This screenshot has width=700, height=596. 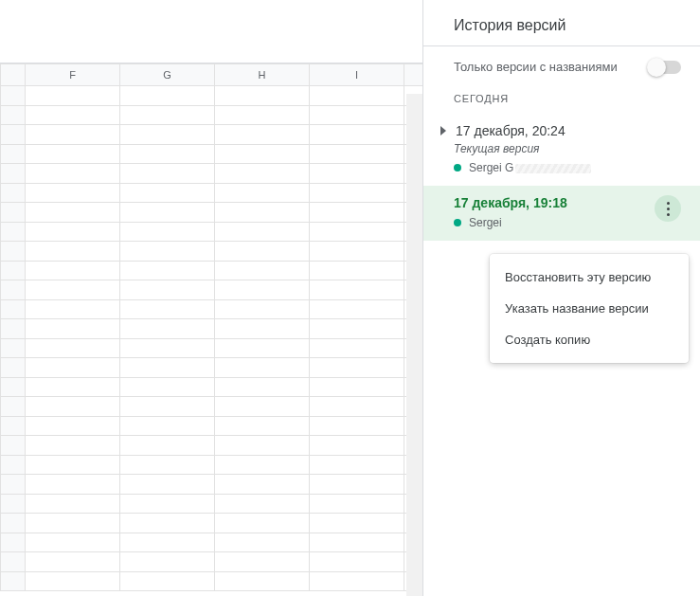 What do you see at coordinates (168, 76) in the screenshot?
I see `col-header: G` at bounding box center [168, 76].